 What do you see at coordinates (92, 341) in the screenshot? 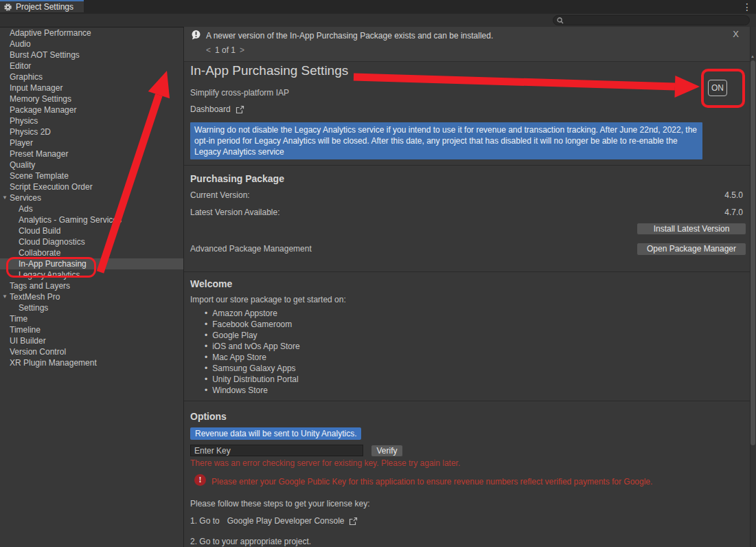
I see `sidebar-item-ui-builder: UI Builder` at bounding box center [92, 341].